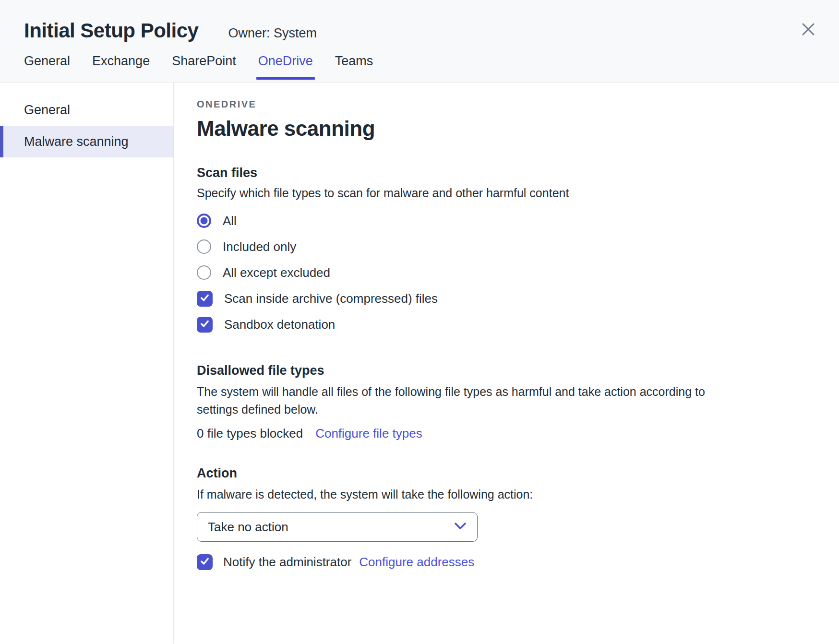 The image size is (839, 644). I want to click on close-icon, so click(808, 30).